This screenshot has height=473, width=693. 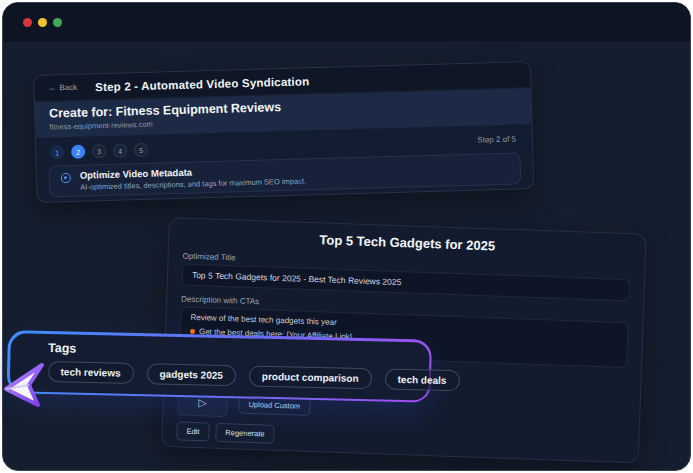 What do you see at coordinates (28, 22) in the screenshot?
I see `traffic-light-close-icon` at bounding box center [28, 22].